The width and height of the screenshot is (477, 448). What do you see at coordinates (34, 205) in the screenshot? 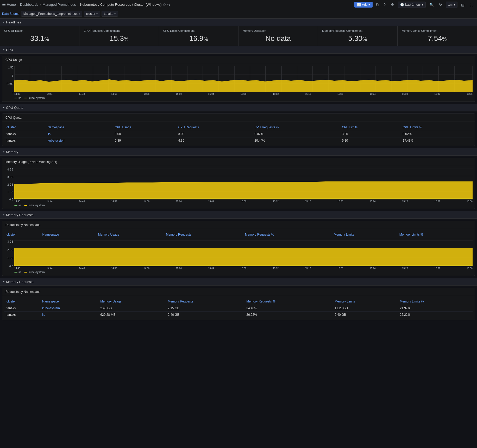
I see `legend-kube-system: kube-system` at bounding box center [34, 205].